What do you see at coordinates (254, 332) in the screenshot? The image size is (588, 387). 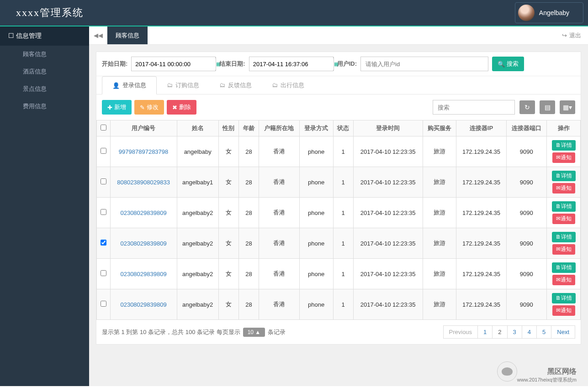 I see `page-size-select: 10 ▲` at bounding box center [254, 332].